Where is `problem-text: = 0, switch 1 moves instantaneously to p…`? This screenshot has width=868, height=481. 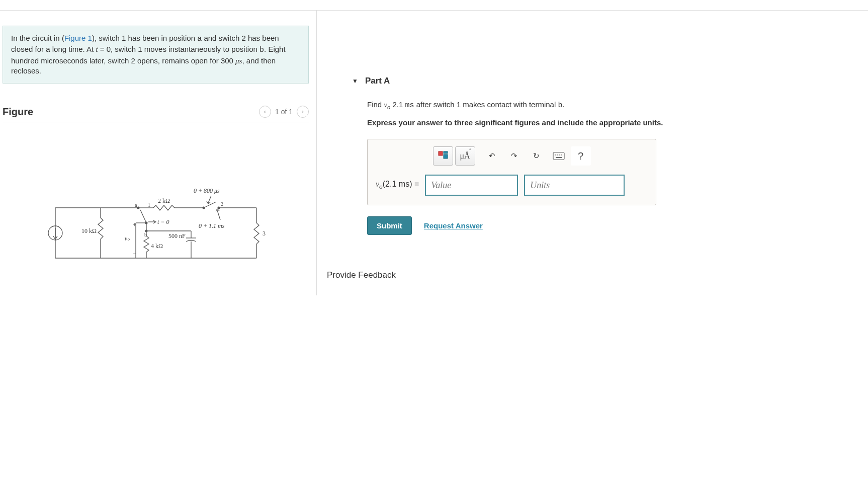 problem-text: = 0, switch 1 moves instantaneously to p… is located at coordinates (179, 49).